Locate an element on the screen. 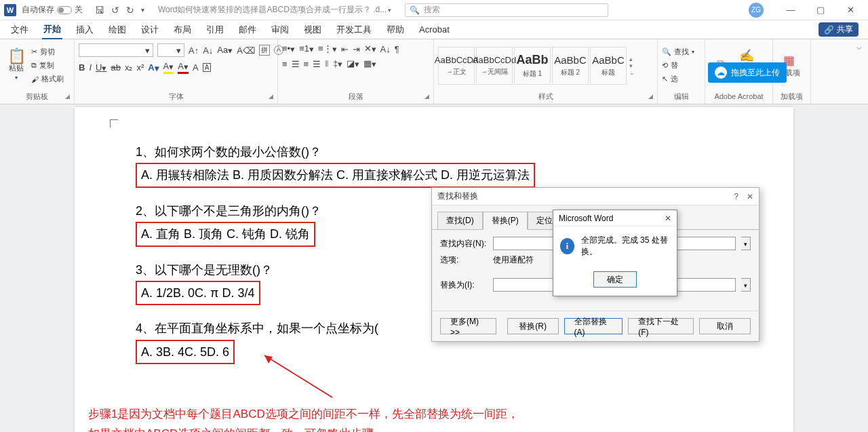 Image resolution: width=868 pixels, height=432 pixels. msgbox-text: 全部完成。完成 35 处替换。 is located at coordinates (625, 246).